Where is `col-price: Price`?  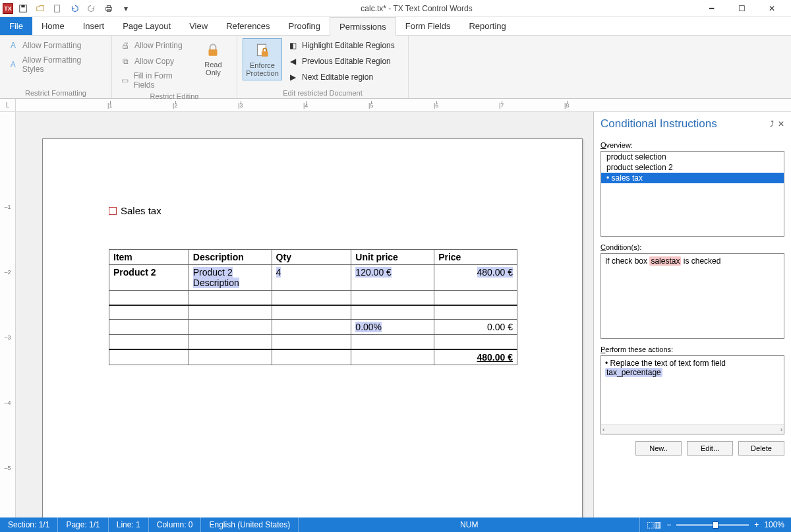
col-price: Price is located at coordinates (476, 257).